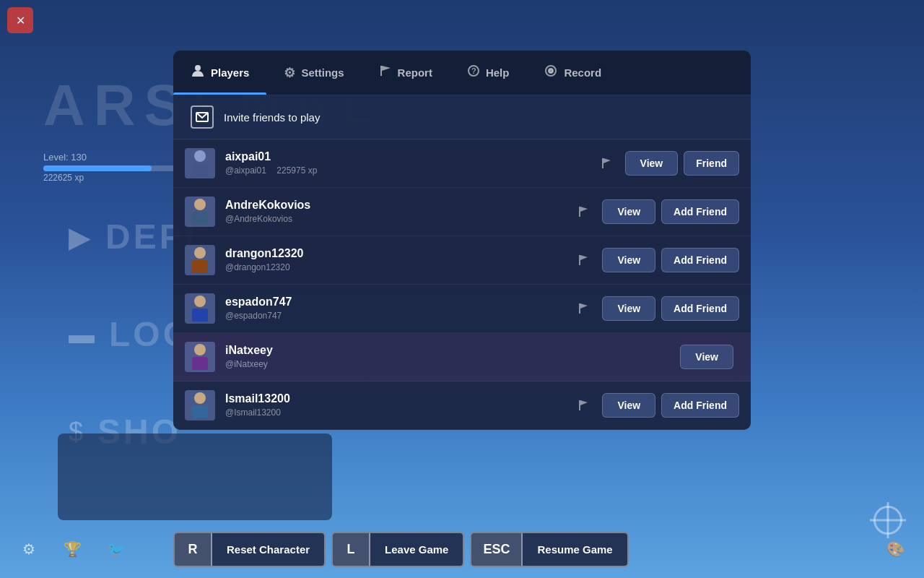 This screenshot has height=578, width=924. What do you see at coordinates (20, 20) in the screenshot?
I see `close-button: ✕` at bounding box center [20, 20].